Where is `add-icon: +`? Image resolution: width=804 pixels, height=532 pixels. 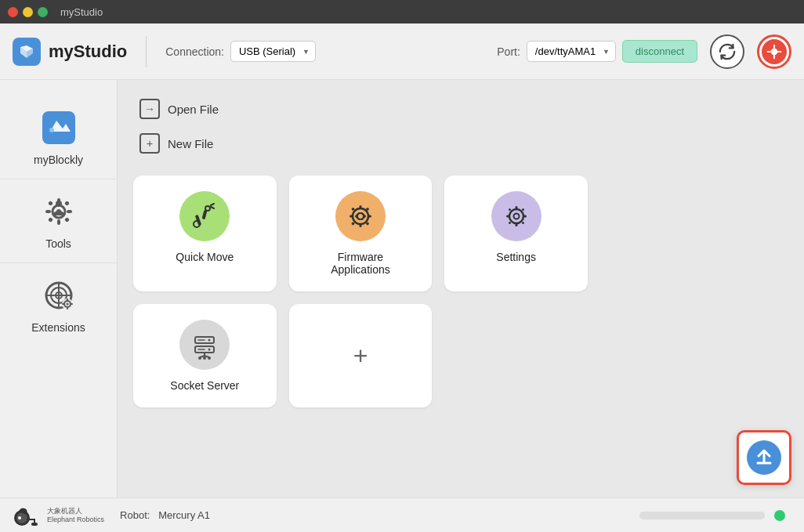 add-icon: + is located at coordinates (360, 356).